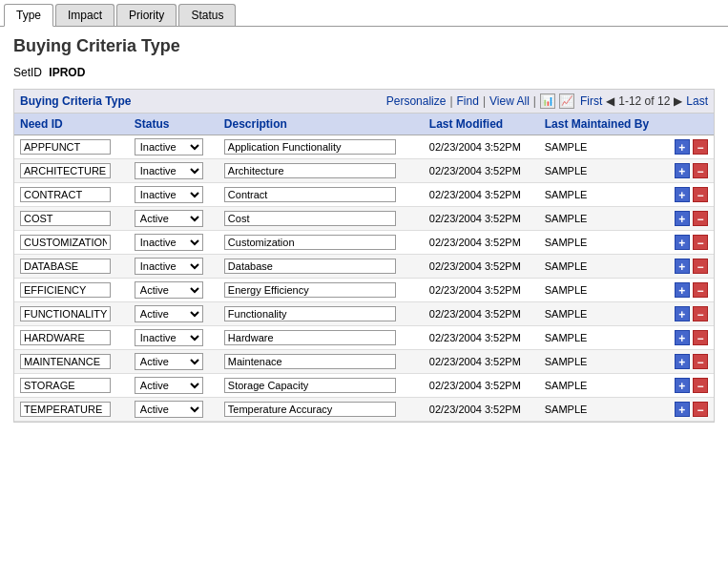 This screenshot has width=728, height=580. What do you see at coordinates (592, 101) in the screenshot?
I see `first-link: First` at bounding box center [592, 101].